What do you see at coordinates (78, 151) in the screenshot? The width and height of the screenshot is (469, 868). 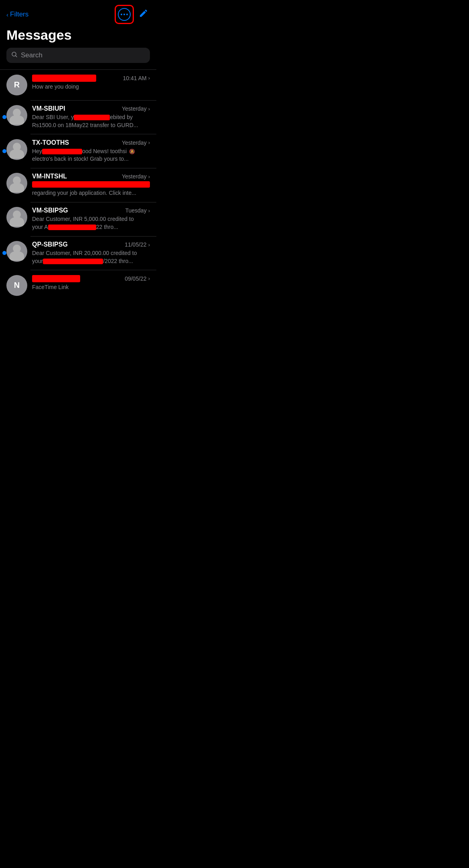 I see `list-item: TX-TOOTHS Yesterday › Heyood News! tooth…` at bounding box center [78, 151].